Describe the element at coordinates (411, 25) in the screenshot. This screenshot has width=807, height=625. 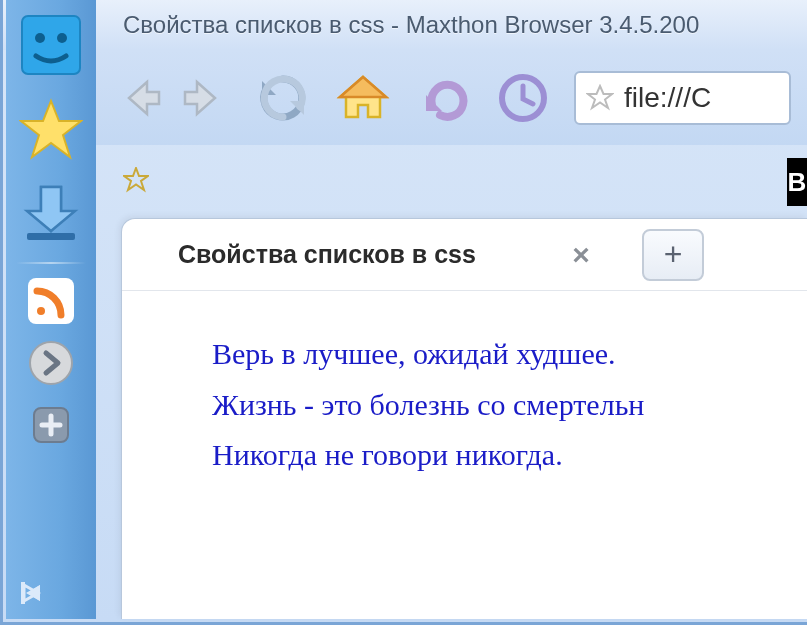
I see `window-title: Свойства списков в css - Maxthon Browser…` at that location.